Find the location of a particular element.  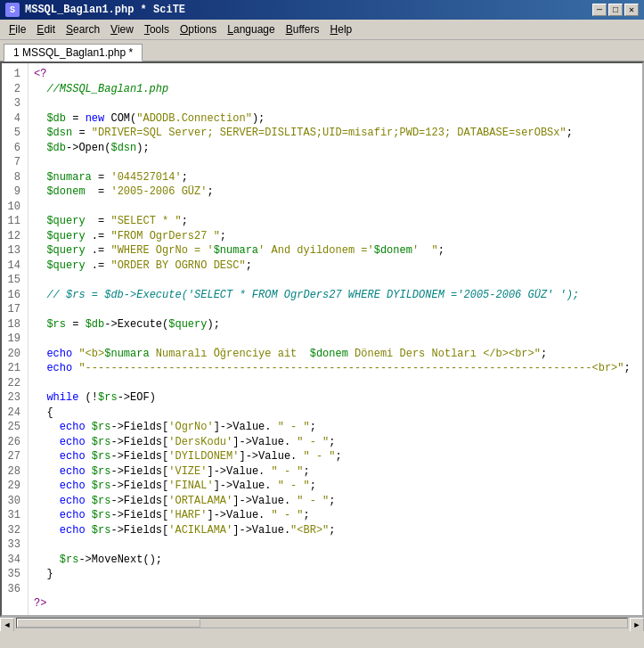

menu-search: Search is located at coordinates (83, 29).